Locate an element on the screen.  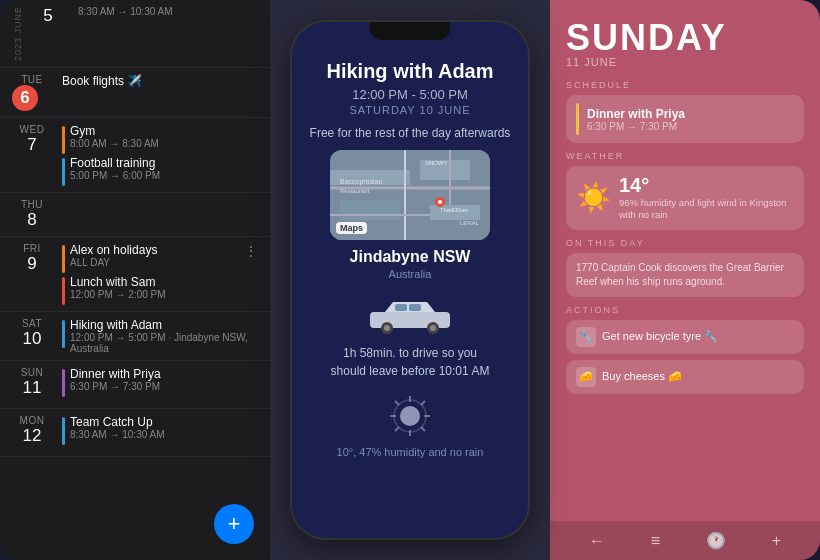
schedule-color-bar is located at coordinates (578, 119).